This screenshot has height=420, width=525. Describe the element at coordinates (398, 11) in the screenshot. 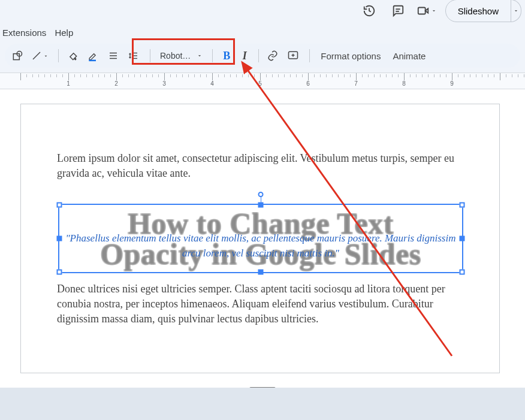

I see `comments-icon` at that location.